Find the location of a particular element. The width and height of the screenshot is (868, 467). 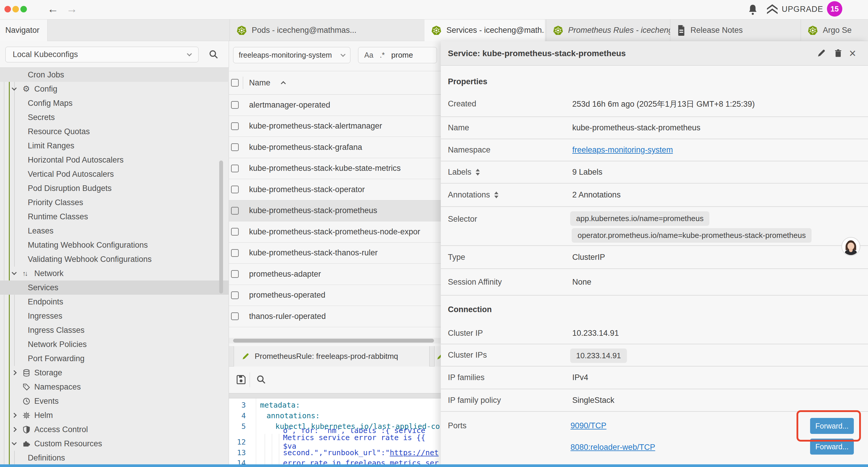

port-link-8080: 8080:reloader-web/TCP is located at coordinates (613, 447).